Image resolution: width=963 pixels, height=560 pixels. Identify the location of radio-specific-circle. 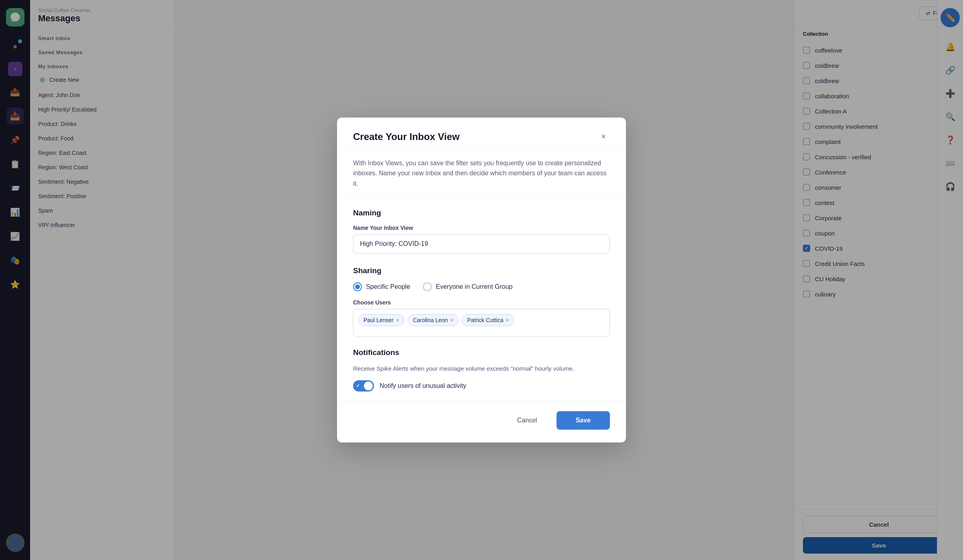
(358, 287).